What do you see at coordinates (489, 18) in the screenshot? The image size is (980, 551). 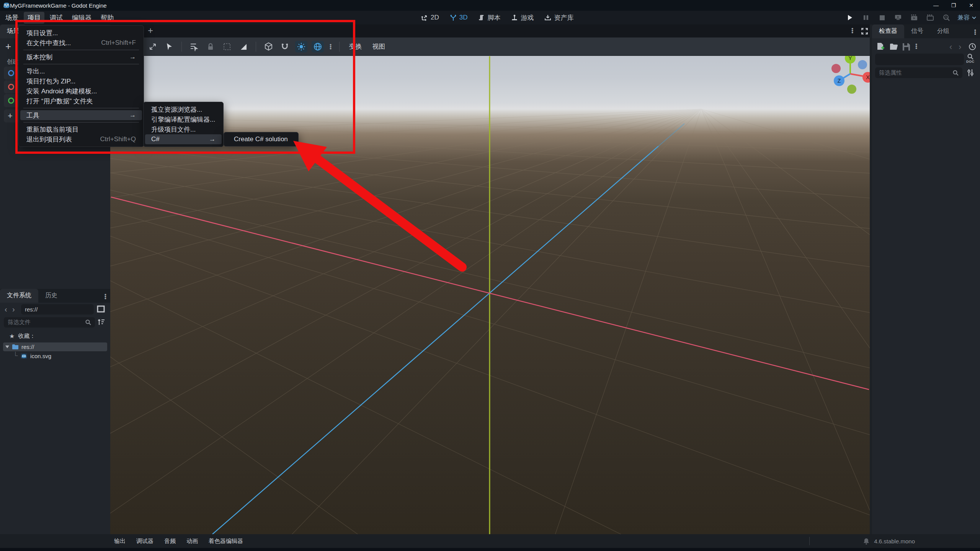 I see `tab-script: 脚本` at bounding box center [489, 18].